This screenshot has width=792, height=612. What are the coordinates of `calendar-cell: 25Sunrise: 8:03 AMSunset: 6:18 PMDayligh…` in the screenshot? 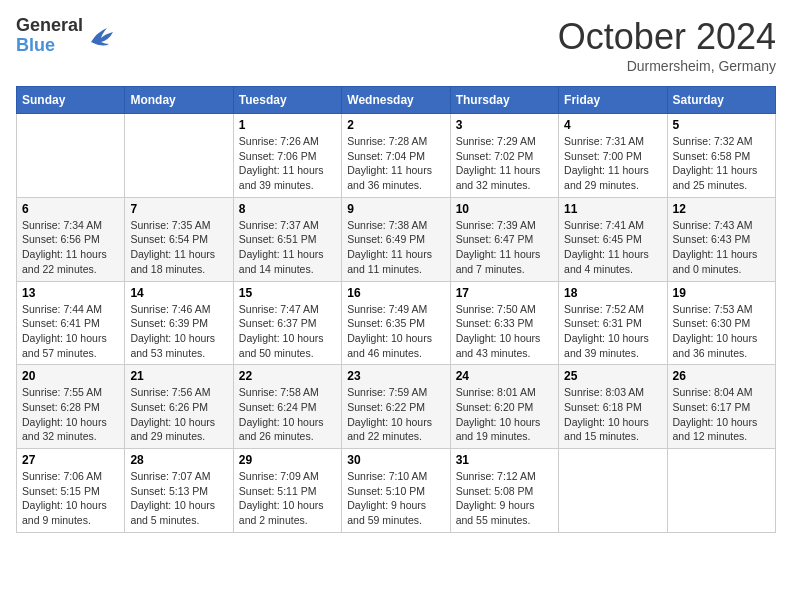 It's located at (613, 407).